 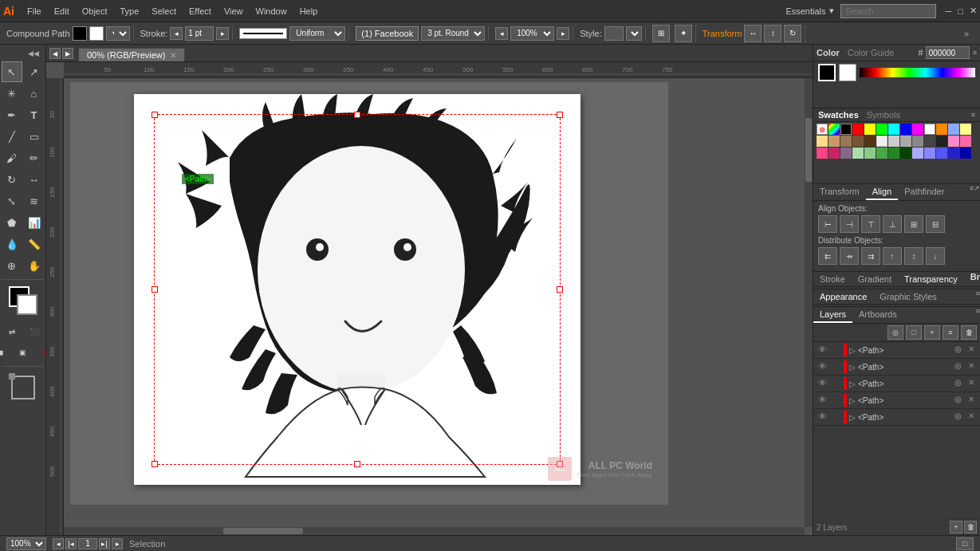 What do you see at coordinates (88, 544) in the screenshot?
I see `page-number-input` at bounding box center [88, 544].